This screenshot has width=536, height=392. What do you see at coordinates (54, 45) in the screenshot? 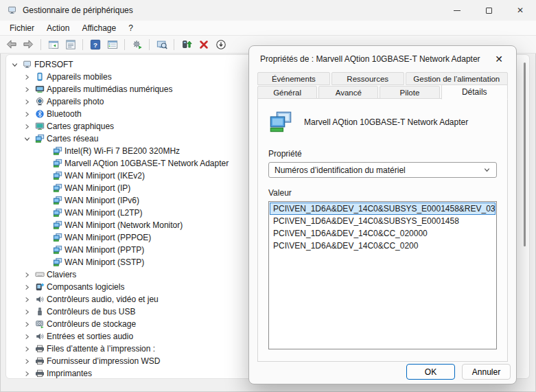
I see `console-tree-button` at bounding box center [54, 45].